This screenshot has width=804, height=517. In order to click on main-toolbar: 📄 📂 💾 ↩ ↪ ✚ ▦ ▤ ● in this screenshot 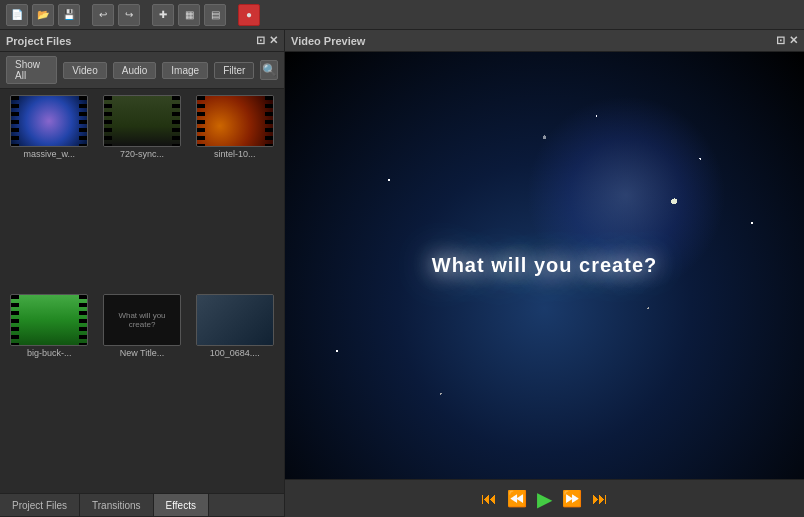, I will do `click(402, 15)`.